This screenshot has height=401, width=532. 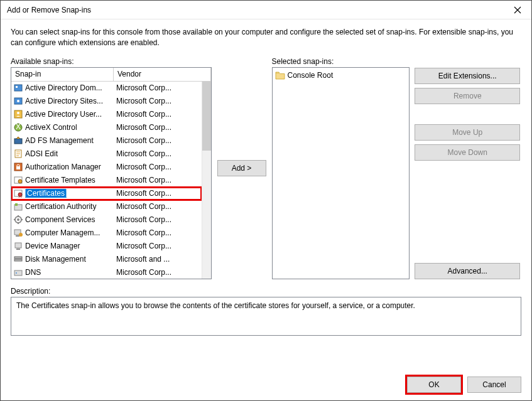 What do you see at coordinates (107, 88) in the screenshot?
I see `snap-in-row: Active Directory Dom...Microsoft Corp...` at bounding box center [107, 88].